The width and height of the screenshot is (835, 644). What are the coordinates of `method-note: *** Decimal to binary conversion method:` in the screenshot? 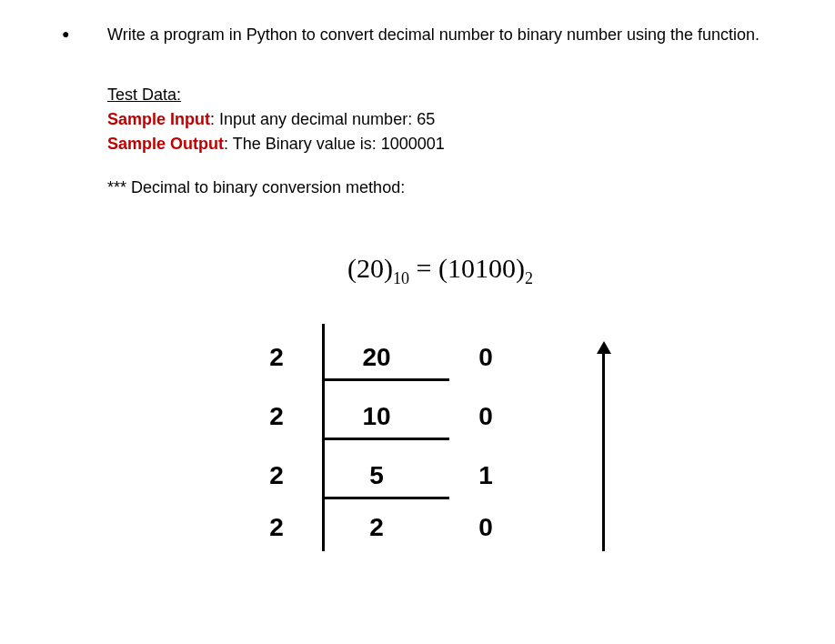 It's located at (453, 187).